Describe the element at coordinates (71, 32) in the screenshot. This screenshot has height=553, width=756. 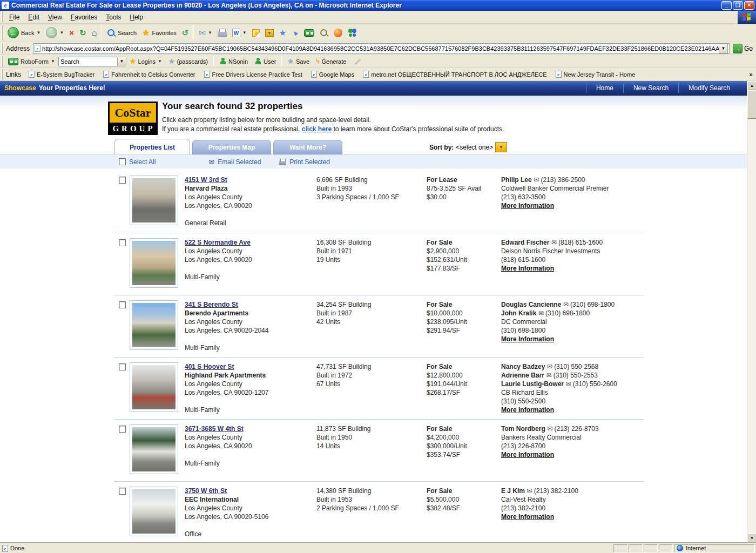
I see `stop-button: ×` at that location.